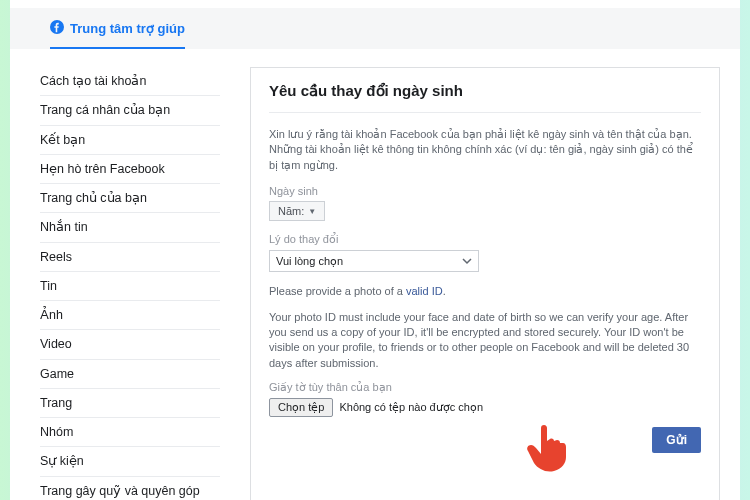  Describe the element at coordinates (130, 110) in the screenshot. I see `sidebar-item-profile: Trang cá nhân của bạn` at that location.